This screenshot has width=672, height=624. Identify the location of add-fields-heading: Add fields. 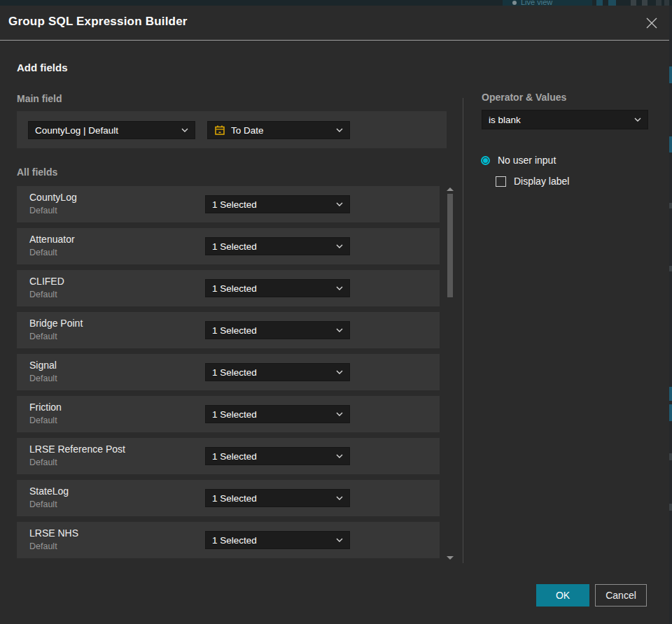
(42, 67).